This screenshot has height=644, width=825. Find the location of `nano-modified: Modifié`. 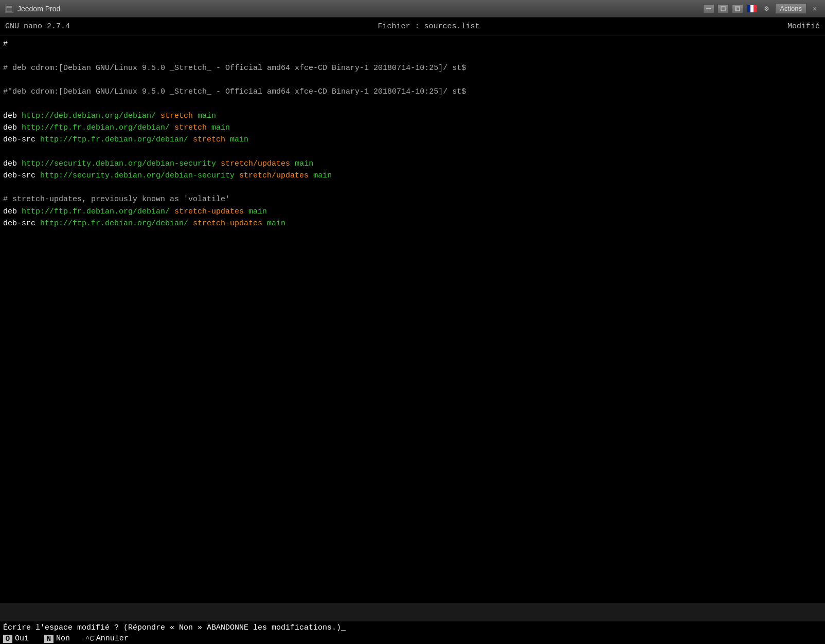

nano-modified: Modifié is located at coordinates (803, 27).